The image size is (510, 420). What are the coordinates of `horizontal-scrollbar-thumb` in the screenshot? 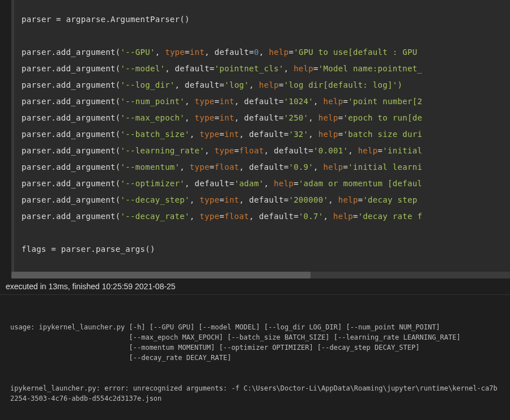 It's located at (161, 275).